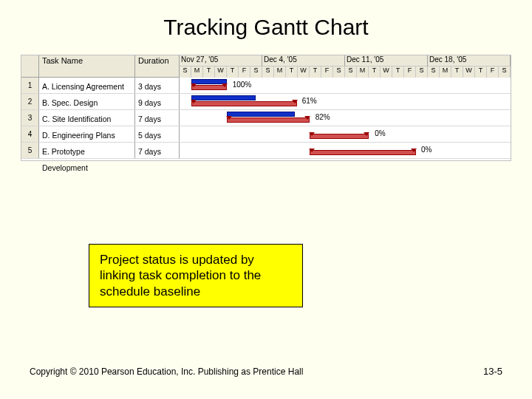  What do you see at coordinates (157, 86) in the screenshot?
I see `row-duration: 3 days` at bounding box center [157, 86].